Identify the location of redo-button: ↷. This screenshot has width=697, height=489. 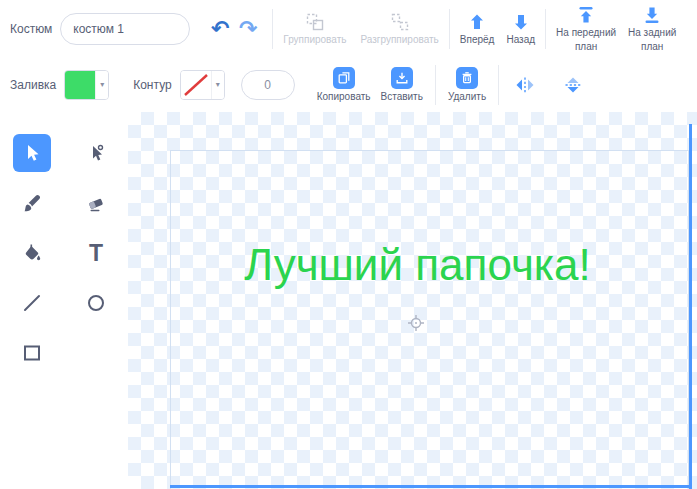
(248, 29).